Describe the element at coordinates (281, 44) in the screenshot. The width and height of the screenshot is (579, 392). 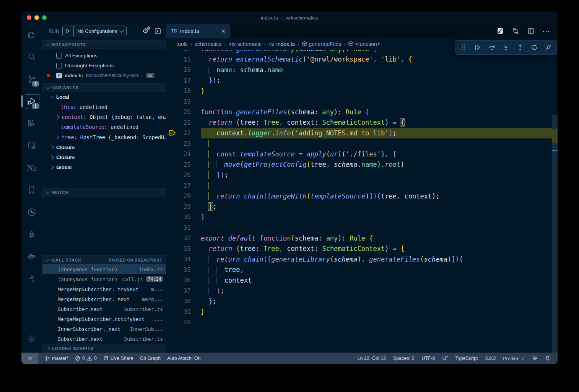
I see `breadcrumb-item-file: TS index.ts` at that location.